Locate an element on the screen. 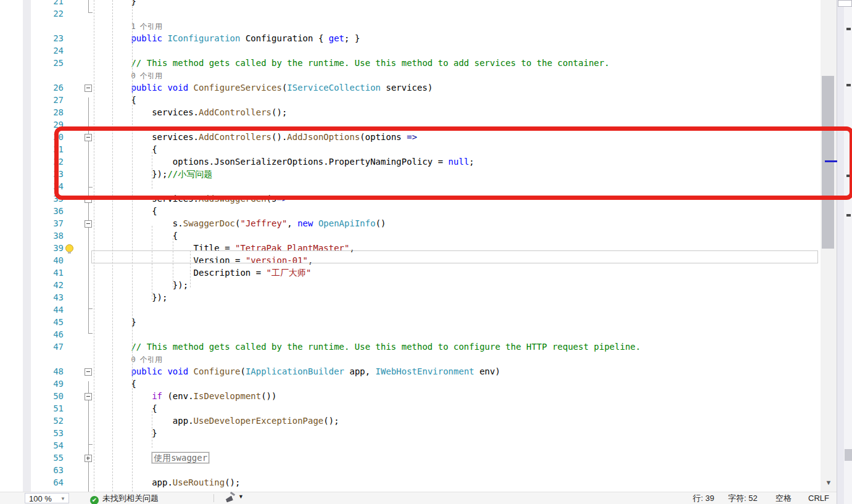 This screenshot has height=504, width=852. code-text: }); is located at coordinates (455, 285).